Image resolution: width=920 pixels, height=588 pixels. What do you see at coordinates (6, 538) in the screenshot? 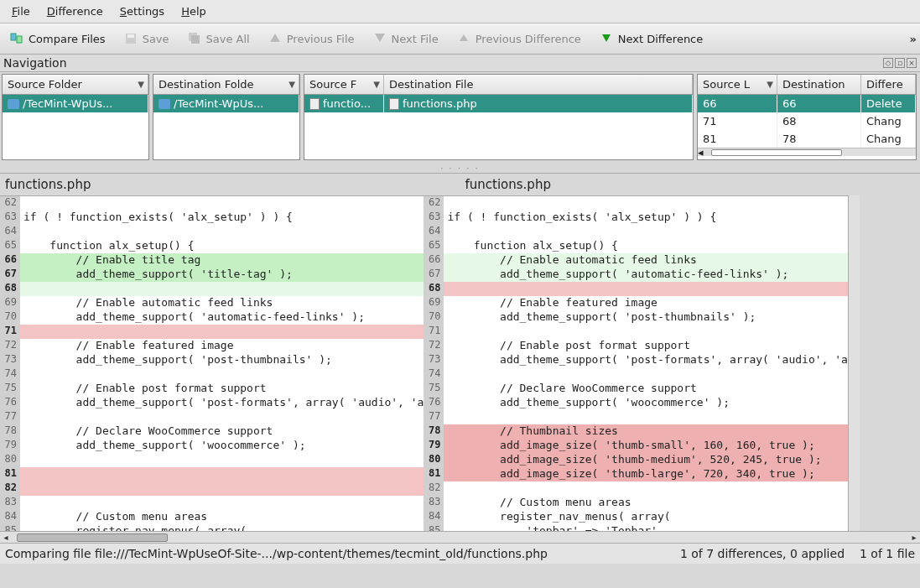
I see `scroll-left-arrow: ◂` at bounding box center [6, 538].